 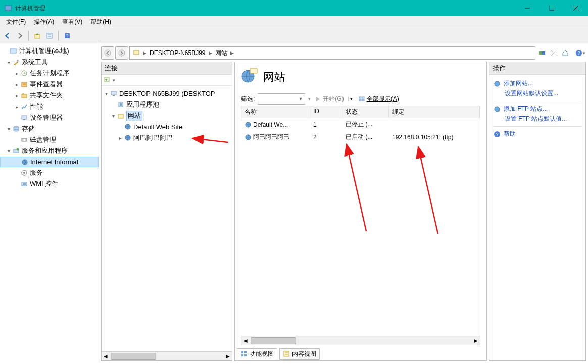 I want to click on menu-action: 操作(A), so click(x=44, y=22).